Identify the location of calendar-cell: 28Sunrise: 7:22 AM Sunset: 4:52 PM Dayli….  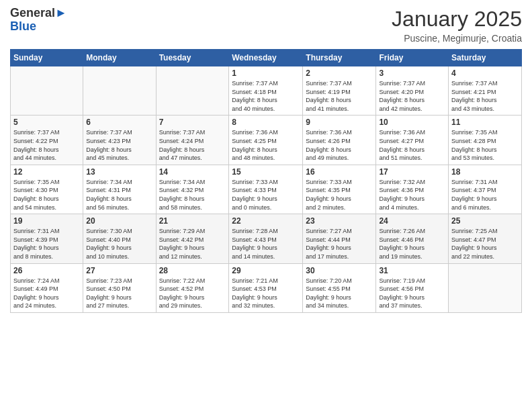
(192, 287).